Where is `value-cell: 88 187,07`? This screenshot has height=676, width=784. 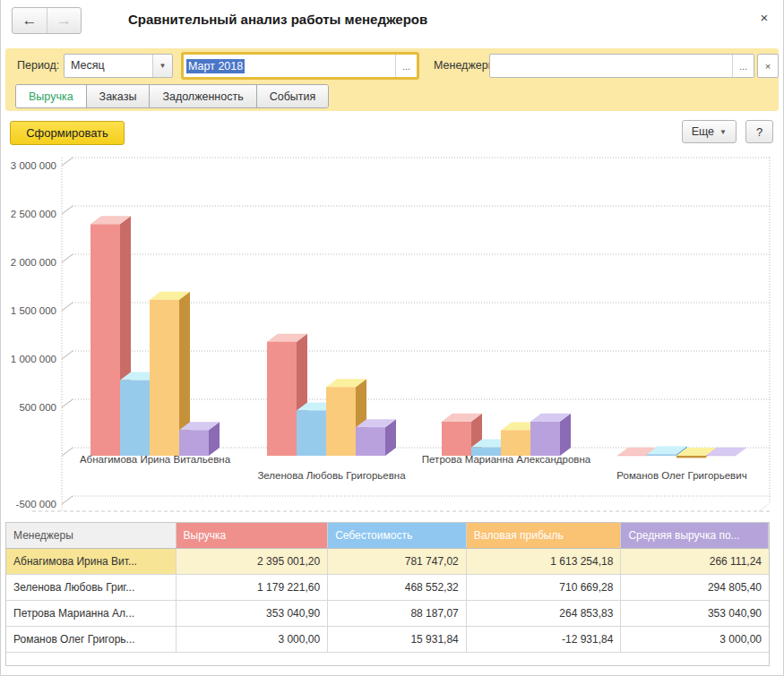 value-cell: 88 187,07 is located at coordinates (398, 614).